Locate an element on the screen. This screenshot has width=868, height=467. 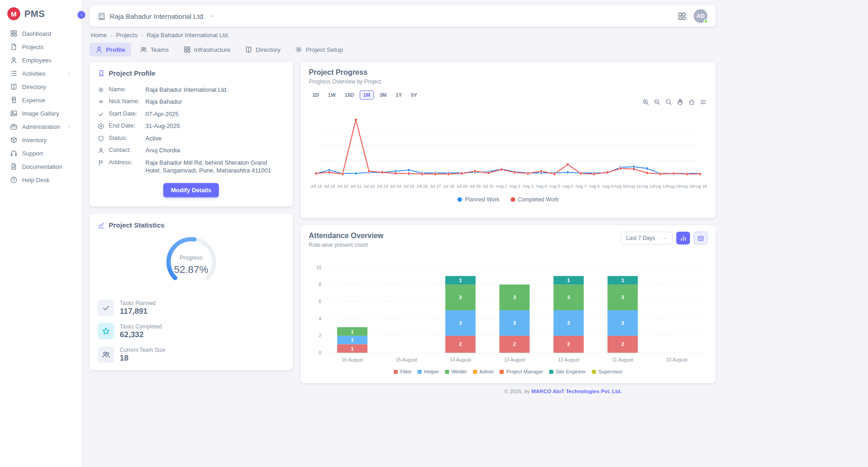
breadcrumb-item-projects: Projects is located at coordinates (127, 35).